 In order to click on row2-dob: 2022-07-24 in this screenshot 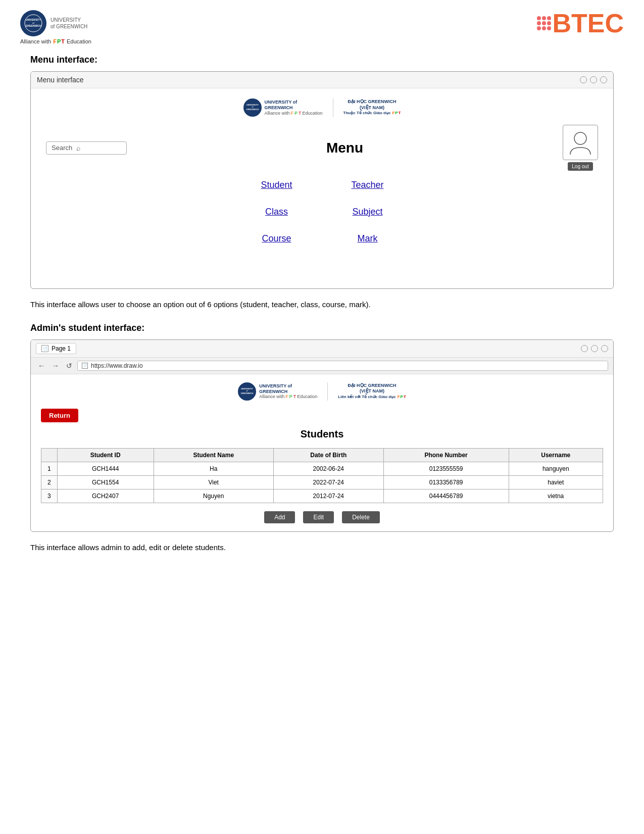, I will do `click(328, 482)`.